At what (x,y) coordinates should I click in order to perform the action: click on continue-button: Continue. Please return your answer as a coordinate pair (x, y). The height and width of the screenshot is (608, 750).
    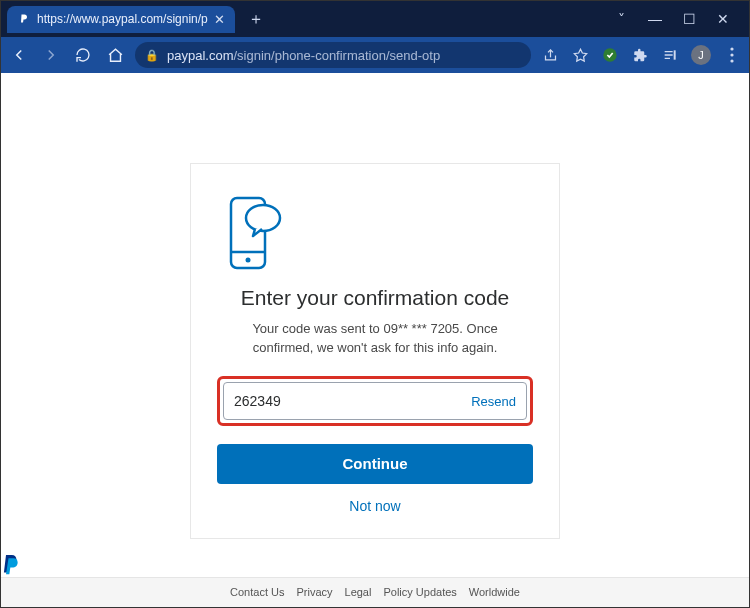
    Looking at the image, I should click on (375, 464).